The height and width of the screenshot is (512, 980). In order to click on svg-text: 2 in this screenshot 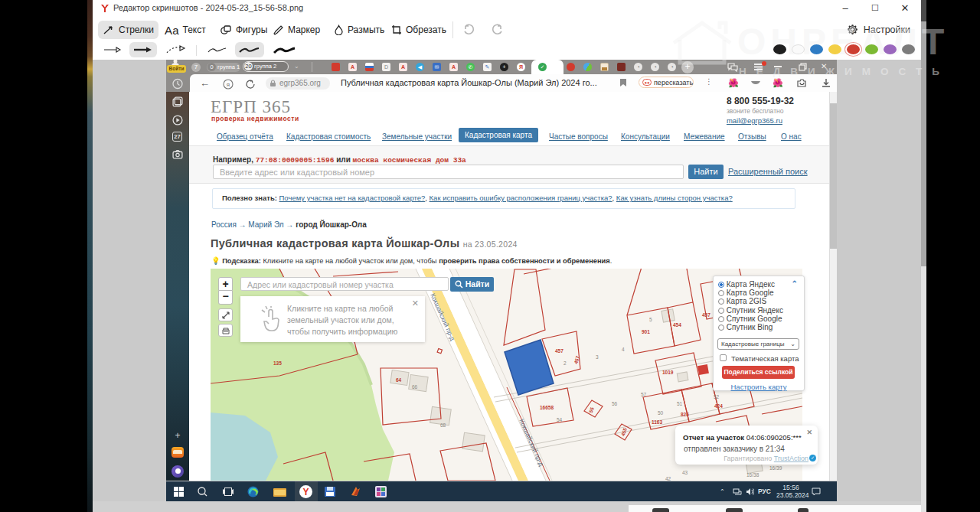, I will do `click(565, 363)`.